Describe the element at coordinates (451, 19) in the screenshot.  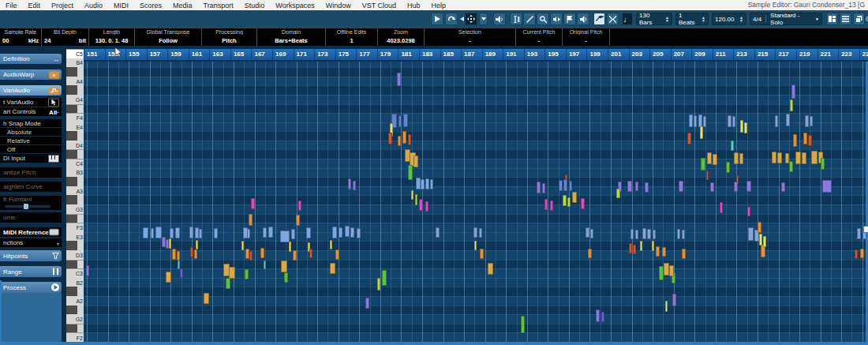
I see `cycle-button` at that location.